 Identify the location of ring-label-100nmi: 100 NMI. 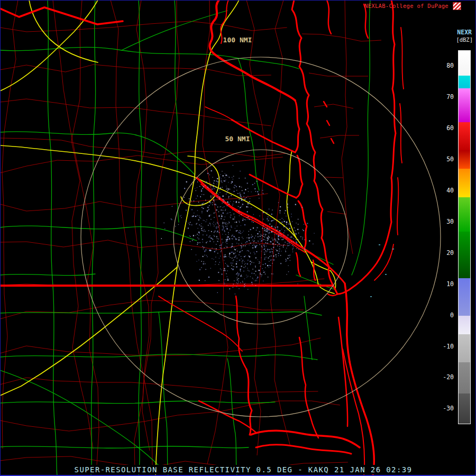
(238, 40).